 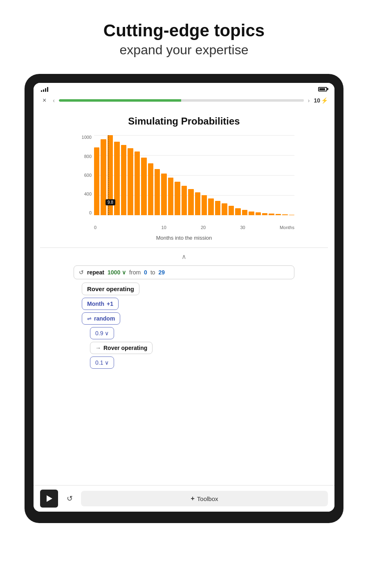 I want to click on signal-icon, so click(x=45, y=89).